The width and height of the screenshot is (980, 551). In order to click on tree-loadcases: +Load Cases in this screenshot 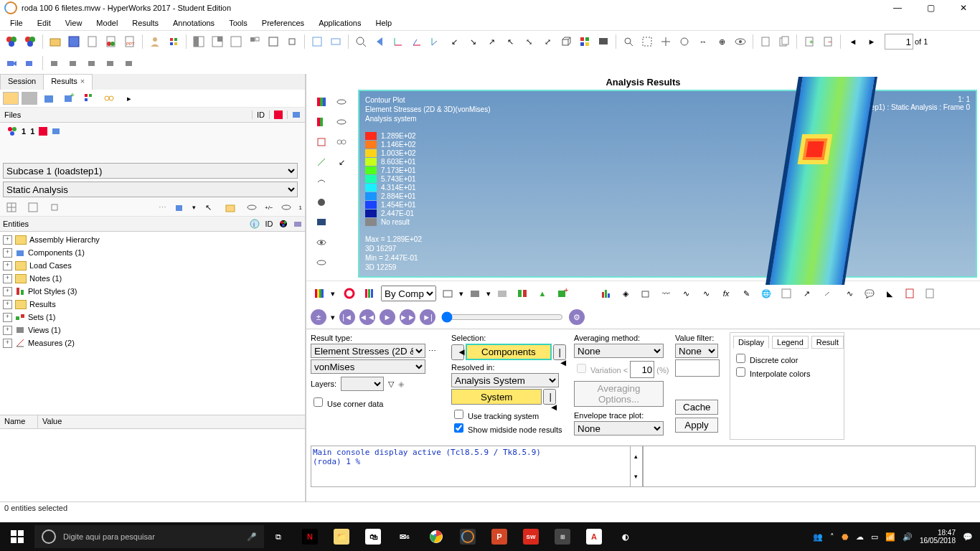, I will do `click(152, 265)`.